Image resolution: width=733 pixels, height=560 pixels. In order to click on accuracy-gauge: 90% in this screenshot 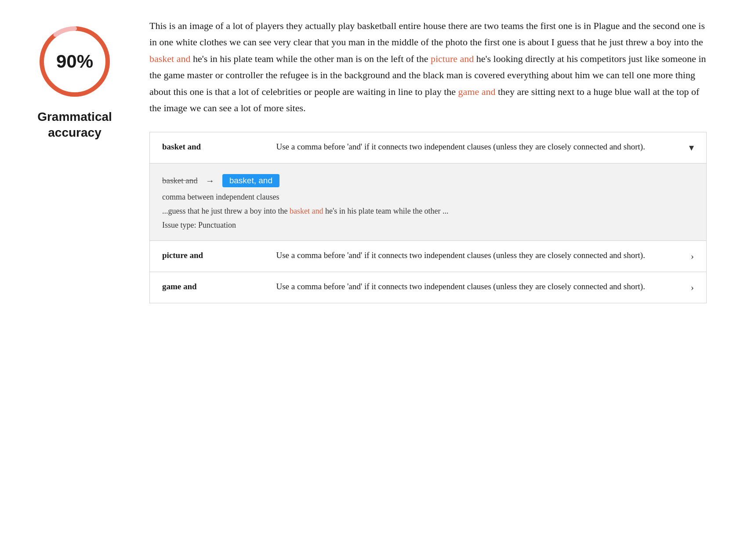, I will do `click(75, 62)`.